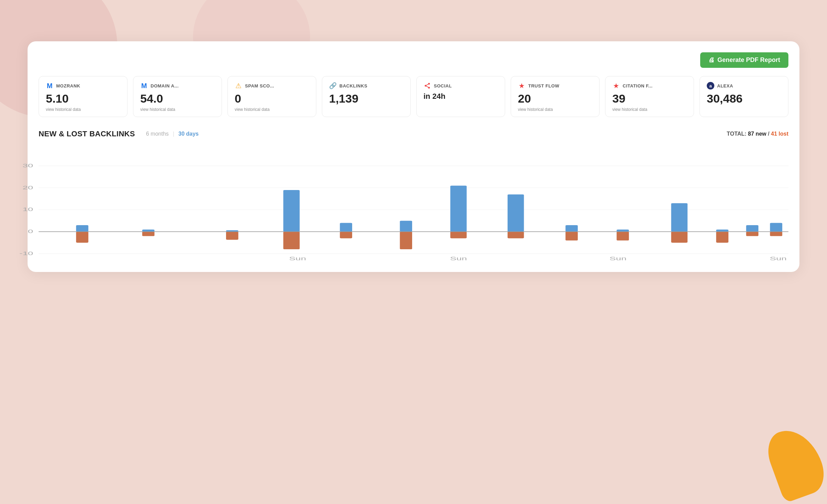 The width and height of the screenshot is (827, 504). Describe the element at coordinates (83, 96) in the screenshot. I see `metric-card-mozrank: M MOZRANK 5.10 view historical data` at that location.